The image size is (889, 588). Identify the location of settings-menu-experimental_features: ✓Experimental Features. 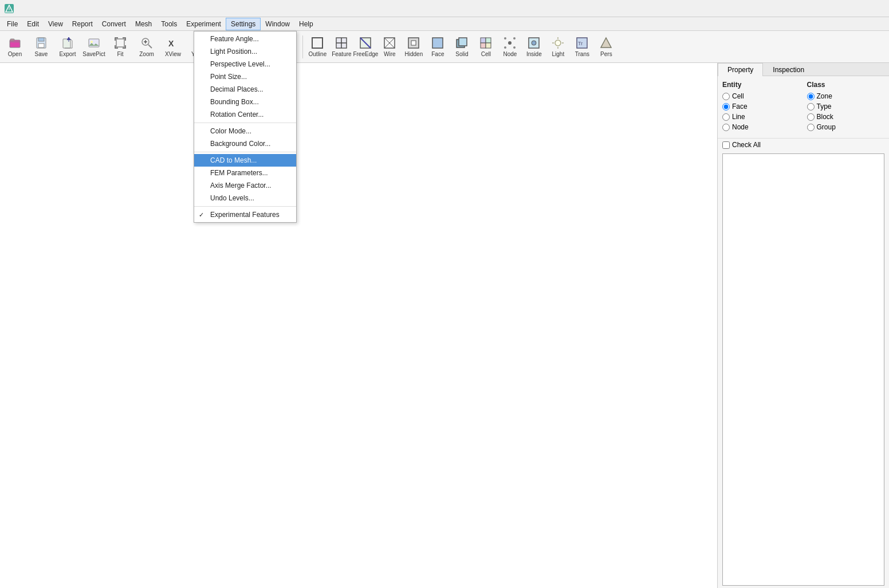
(245, 215).